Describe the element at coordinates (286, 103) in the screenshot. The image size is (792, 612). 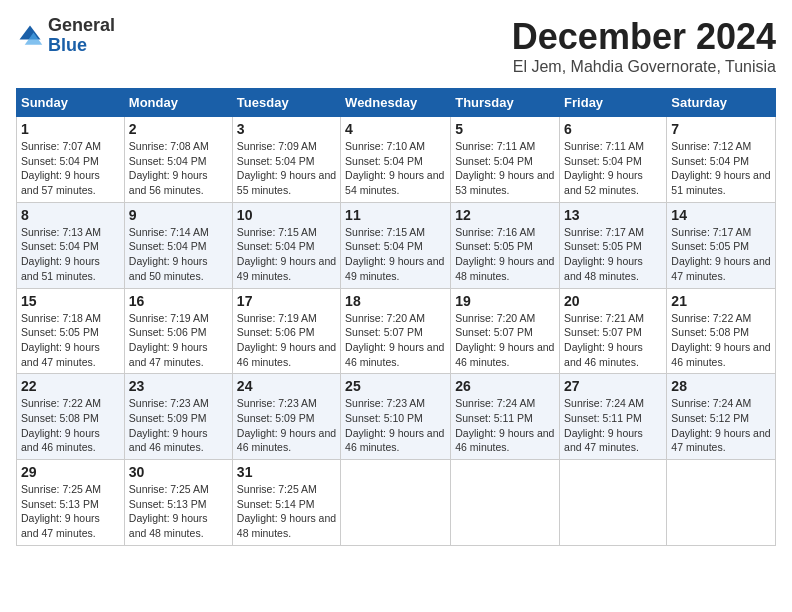
I see `header-cell-tuesday: Tuesday` at that location.